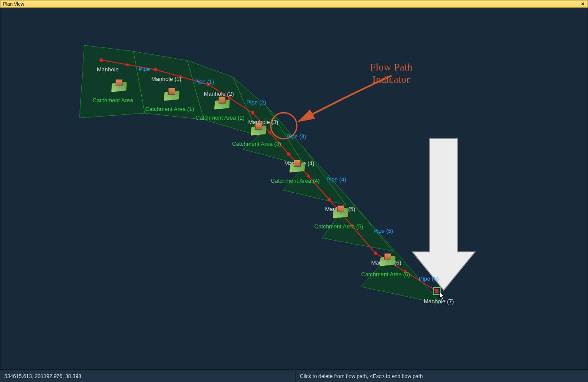  What do you see at coordinates (437, 291) in the screenshot?
I see `selection-box-center` at bounding box center [437, 291].